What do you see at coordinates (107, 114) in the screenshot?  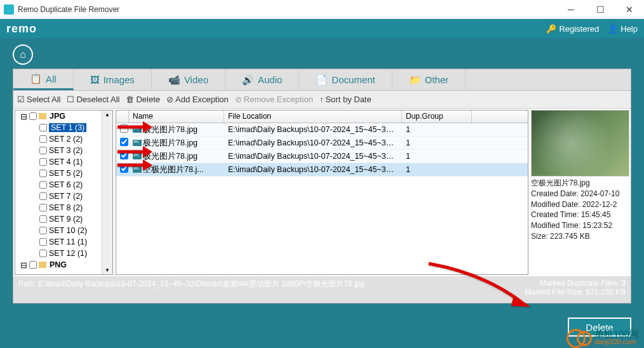 I see `scroll-up-icon: ▲` at bounding box center [107, 114].